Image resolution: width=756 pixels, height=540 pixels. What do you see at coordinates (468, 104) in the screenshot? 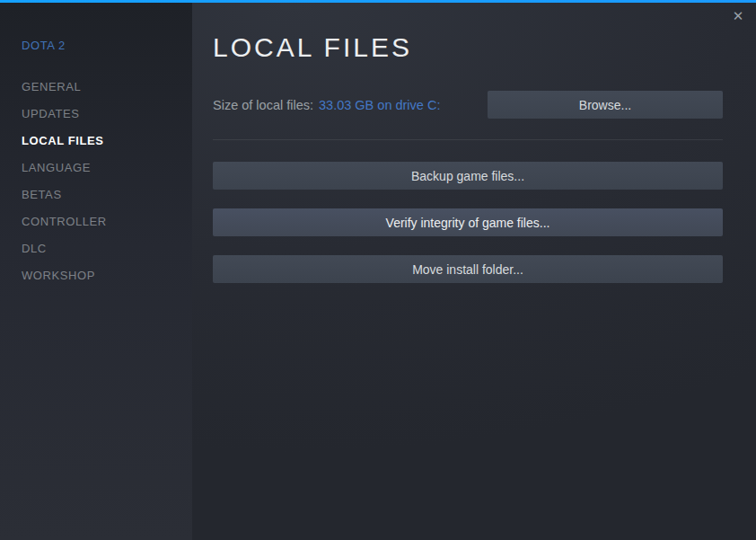
I see `size-of-local-files-row: Size of local files: 33.03 GB on drive C…` at bounding box center [468, 104].